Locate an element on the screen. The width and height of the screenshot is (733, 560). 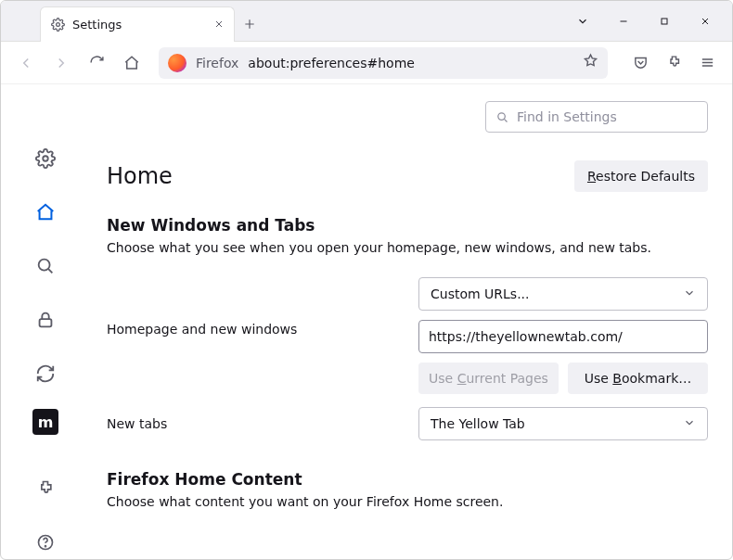
sidebar-privacy-icon is located at coordinates (45, 320).